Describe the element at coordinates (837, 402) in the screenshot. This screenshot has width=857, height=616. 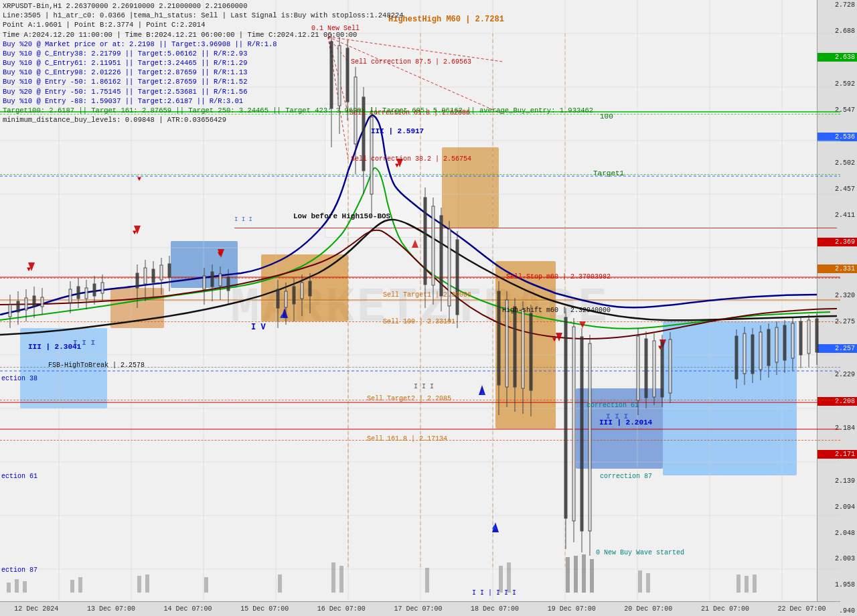
I see `price-2208: 2.208` at that location.